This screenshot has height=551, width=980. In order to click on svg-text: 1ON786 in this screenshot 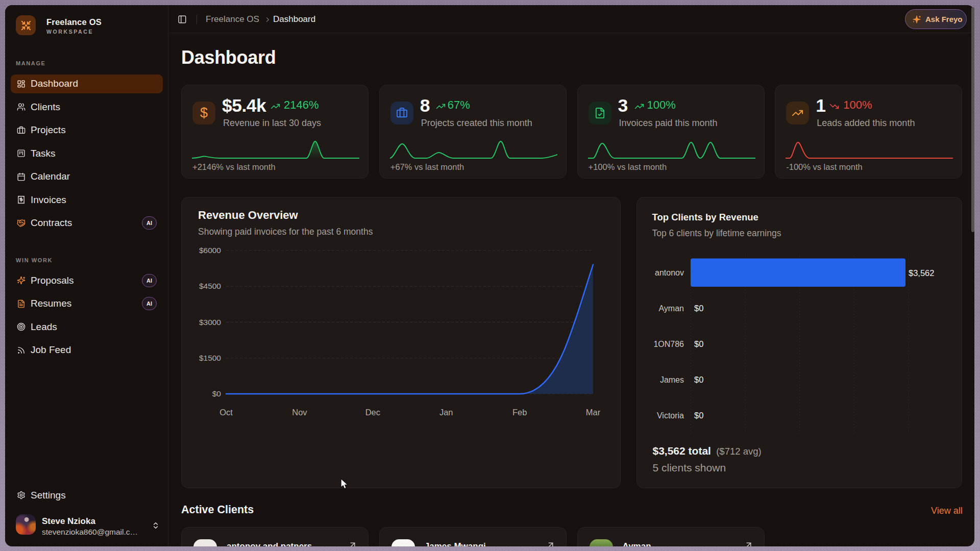, I will do `click(669, 344)`.